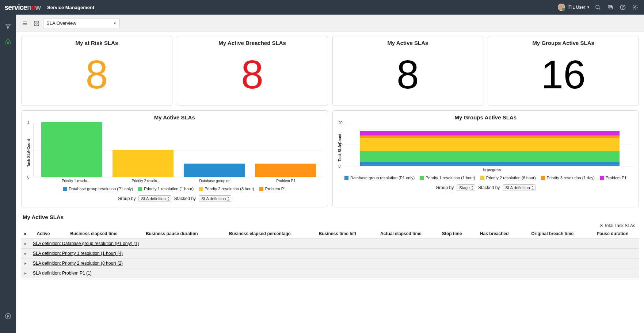 This screenshot has width=644, height=333. Describe the element at coordinates (401, 234) in the screenshot. I see `column-header: Actual elapsed time` at that location.